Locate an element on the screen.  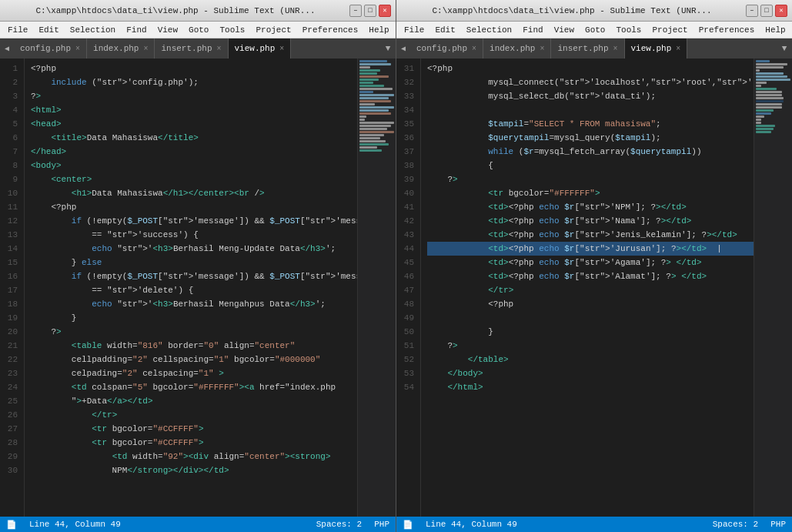
code-line: ?> is located at coordinates (590, 346).